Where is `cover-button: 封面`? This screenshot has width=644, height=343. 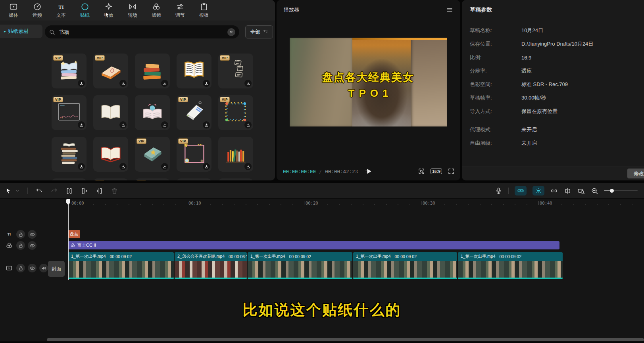 cover-button: 封面 is located at coordinates (56, 269).